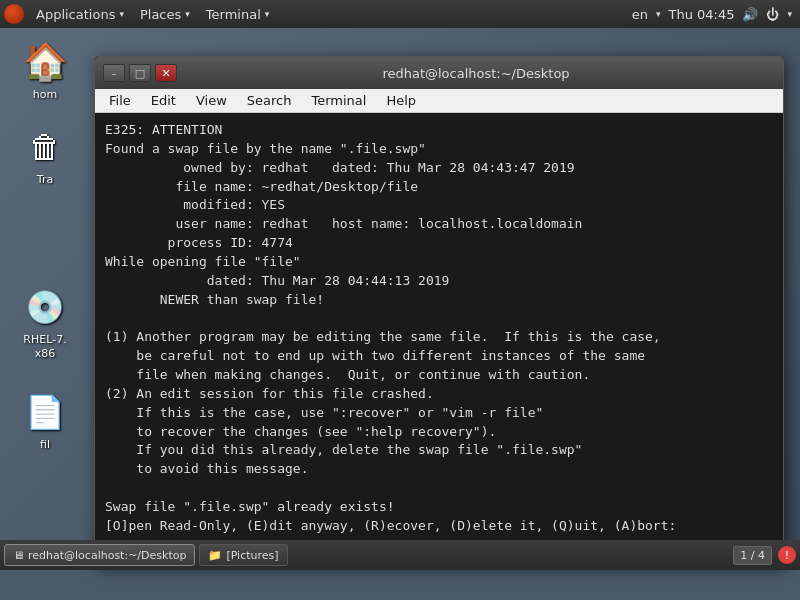 The image size is (800, 600). What do you see at coordinates (166, 73) in the screenshot?
I see `close-button: ✕` at bounding box center [166, 73].